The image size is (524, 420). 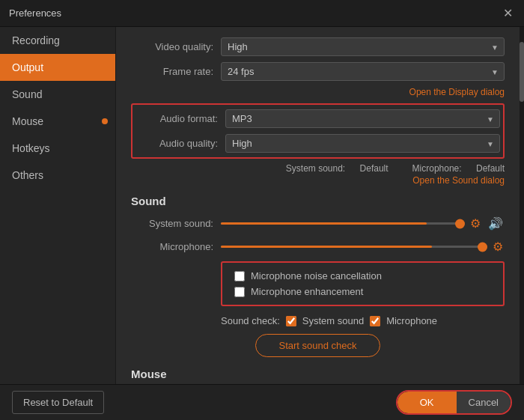 What do you see at coordinates (427, 403) in the screenshot?
I see `ok-button: OK` at bounding box center [427, 403].